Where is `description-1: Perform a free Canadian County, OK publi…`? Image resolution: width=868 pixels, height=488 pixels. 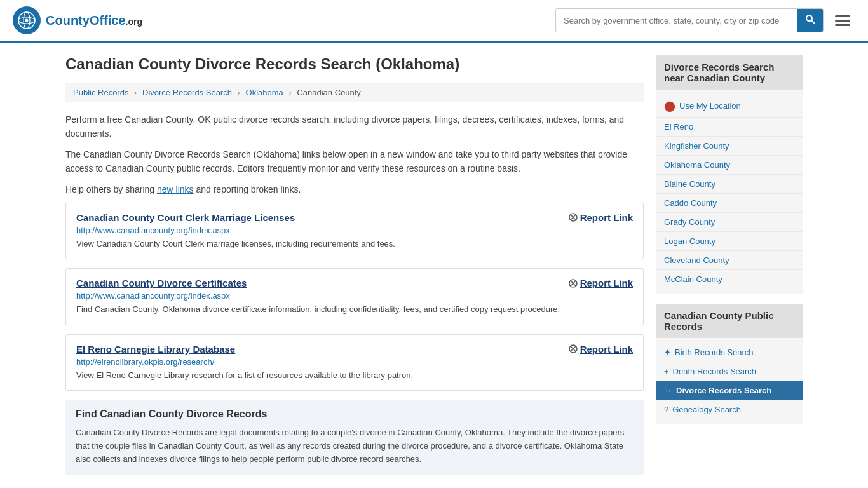 description-1: Perform a free Canadian County, OK publi… is located at coordinates (355, 127).